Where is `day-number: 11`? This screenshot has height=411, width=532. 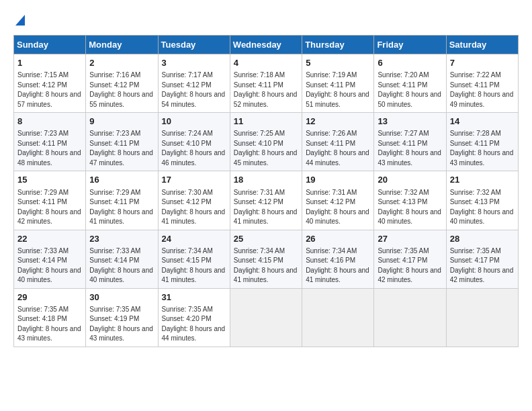
day-number: 11 is located at coordinates (266, 122).